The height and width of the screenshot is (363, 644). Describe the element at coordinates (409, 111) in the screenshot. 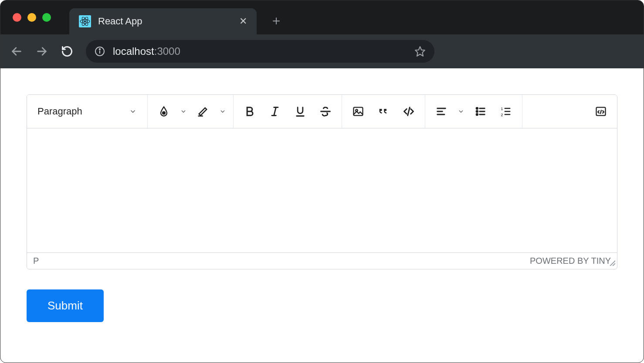

I see `code-sample-button` at that location.